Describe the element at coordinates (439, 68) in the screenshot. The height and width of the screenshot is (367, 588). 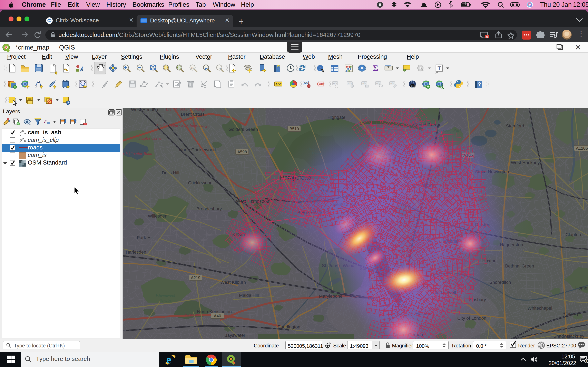
I see `svg-text: T` at that location.